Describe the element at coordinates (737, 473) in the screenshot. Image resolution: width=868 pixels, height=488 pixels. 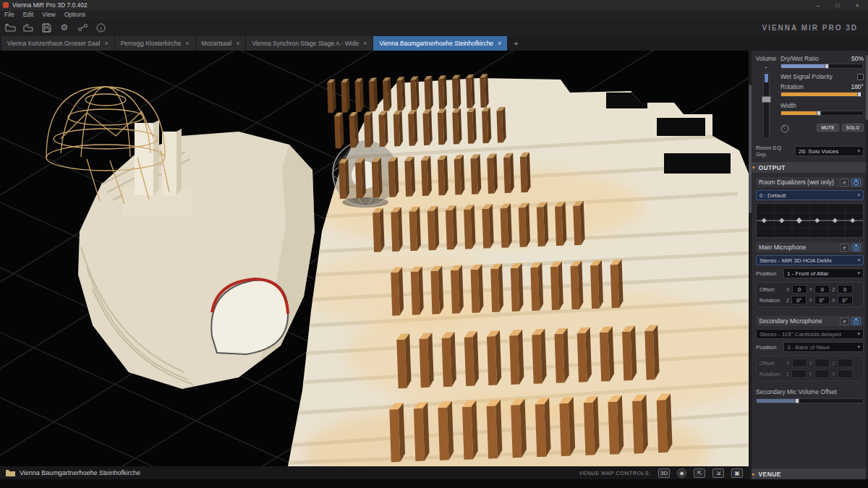
I see `fit-view-button: ▣` at that location.